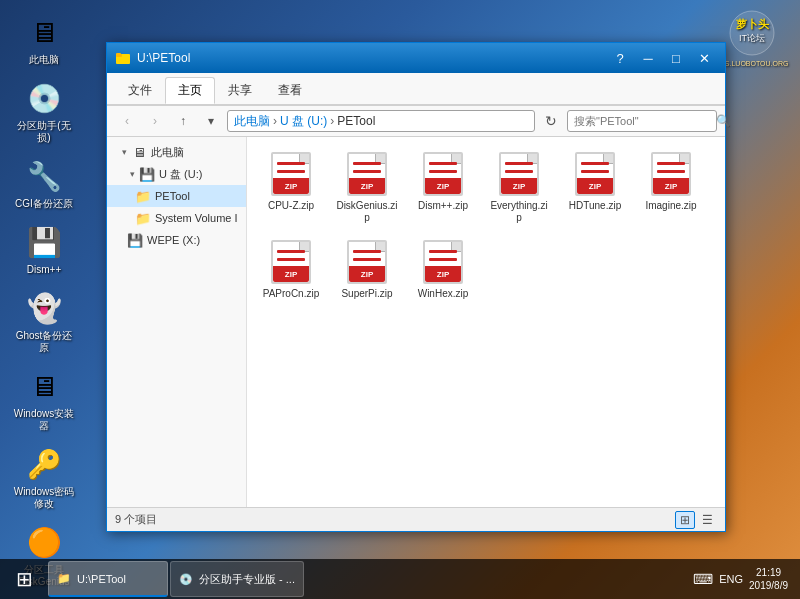 This screenshot has height=599, width=800. What do you see at coordinates (155, 121) in the screenshot?
I see `forward-button: ›` at bounding box center [155, 121].